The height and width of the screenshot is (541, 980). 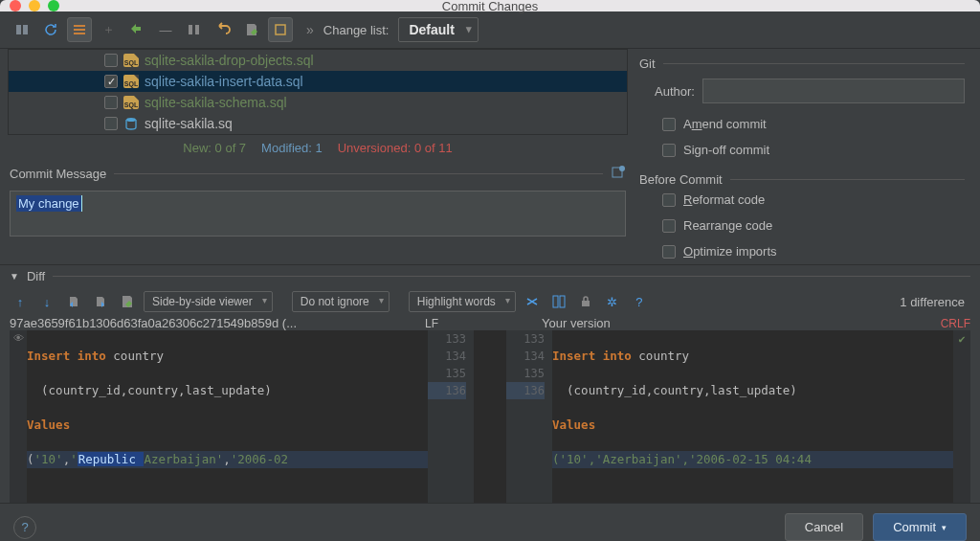 I want to click on remove-icon: —, so click(x=166, y=30).